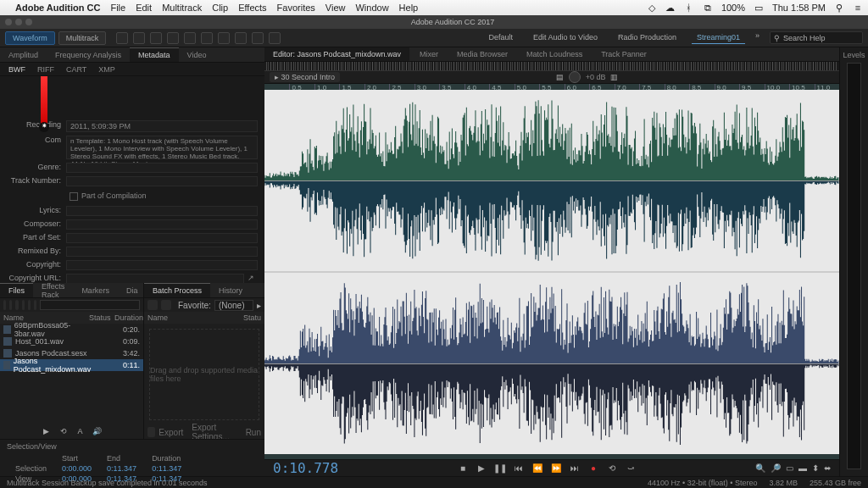 The width and height of the screenshot is (868, 488). What do you see at coordinates (204, 374) in the screenshot?
I see `batch-dropzone: Drag and drop supported media files here` at bounding box center [204, 374].